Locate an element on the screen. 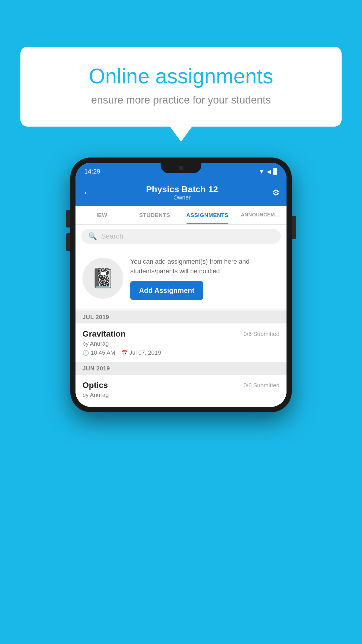  promo-text-group: You can add assignment(s) from here and … is located at coordinates (205, 278).